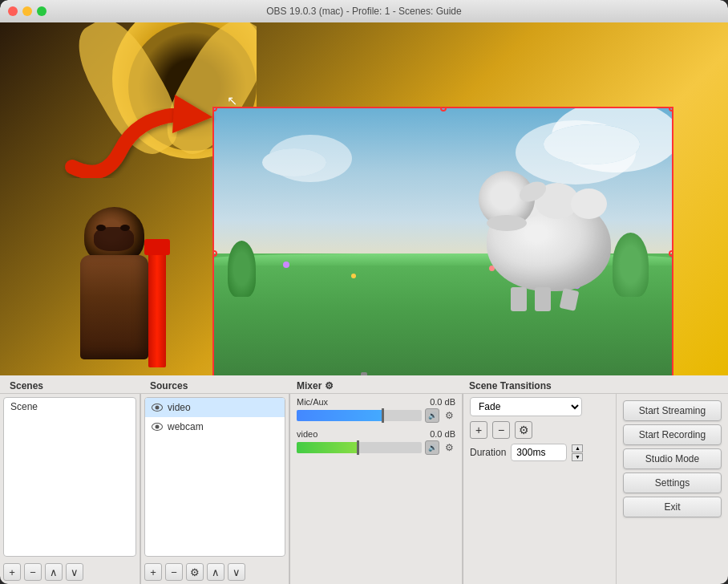 The image size is (728, 584). I want to click on mic-slider-thumb, so click(383, 416).